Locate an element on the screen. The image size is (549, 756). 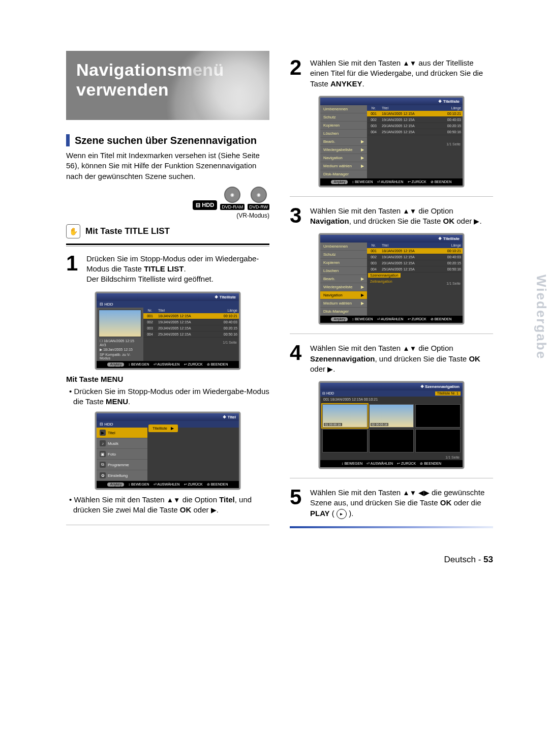
section-intro: Wenn ein Titel mit Indexmarken versehen … is located at coordinates (168, 166).